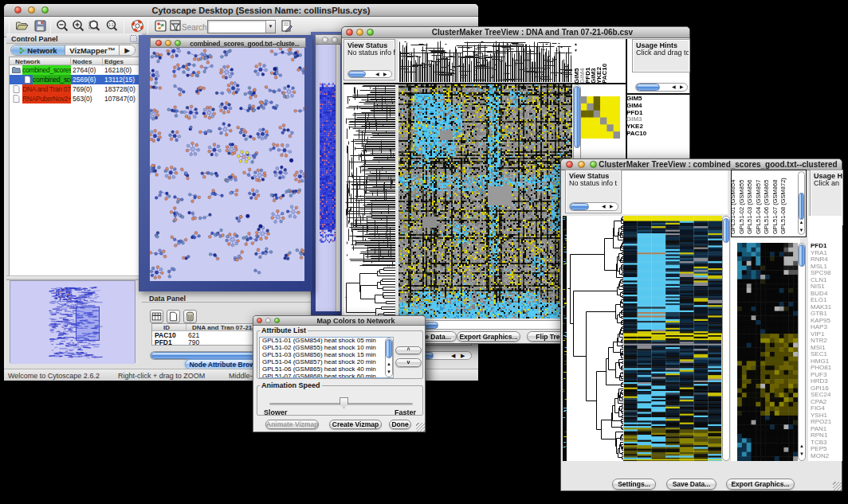  I want to click on tv1-column-dendrogram, so click(485, 61).